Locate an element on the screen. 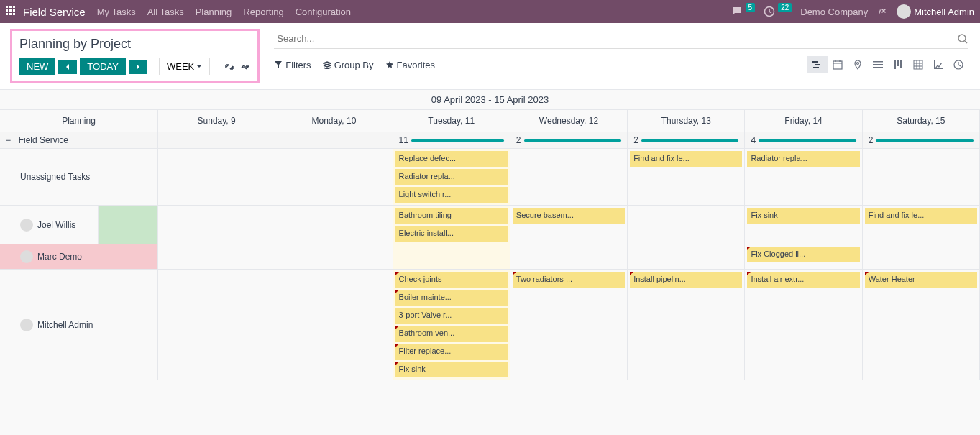 This screenshot has width=980, height=435. task-pill: Check joints is located at coordinates (452, 280).